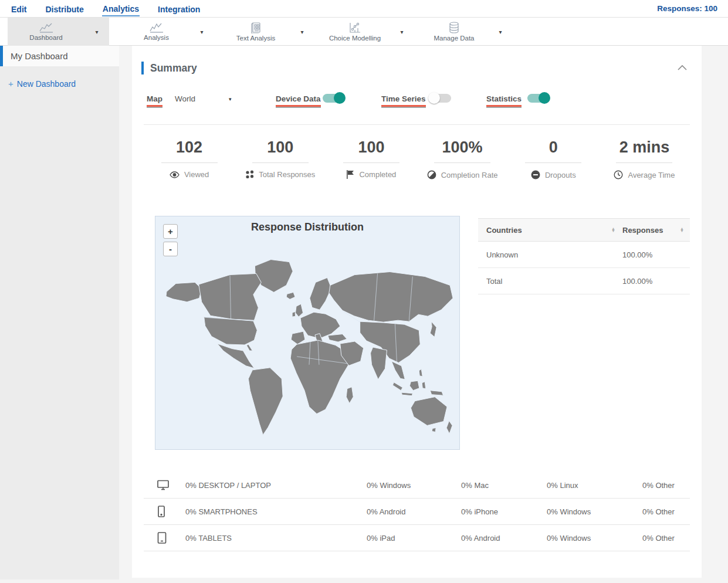 Image resolution: width=728 pixels, height=583 pixels. What do you see at coordinates (462, 148) in the screenshot?
I see `stat-value: 100%` at bounding box center [462, 148].